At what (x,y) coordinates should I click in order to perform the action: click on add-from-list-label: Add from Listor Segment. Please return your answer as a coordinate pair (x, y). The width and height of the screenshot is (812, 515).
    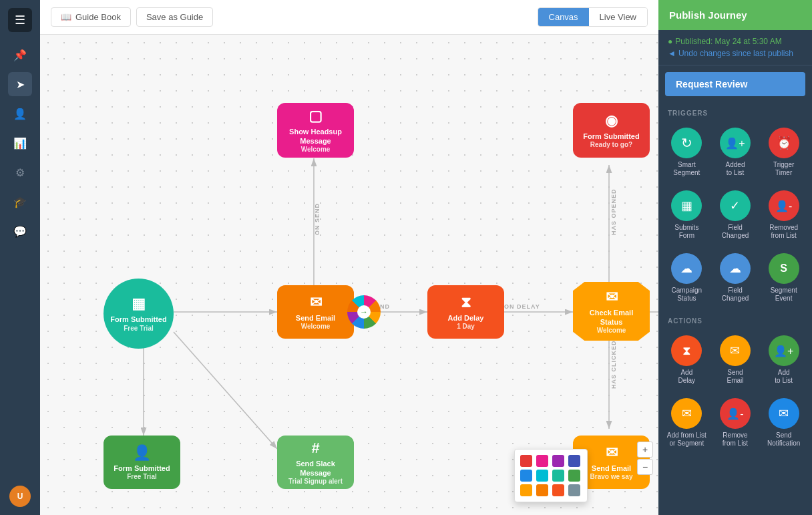
    Looking at the image, I should click on (686, 440).